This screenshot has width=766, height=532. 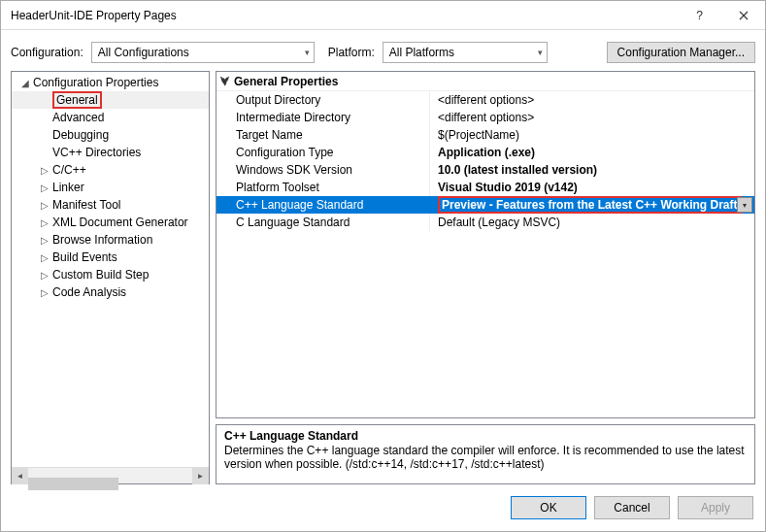 What do you see at coordinates (101, 240) in the screenshot?
I see `tree-item-label: Browse Information` at bounding box center [101, 240].